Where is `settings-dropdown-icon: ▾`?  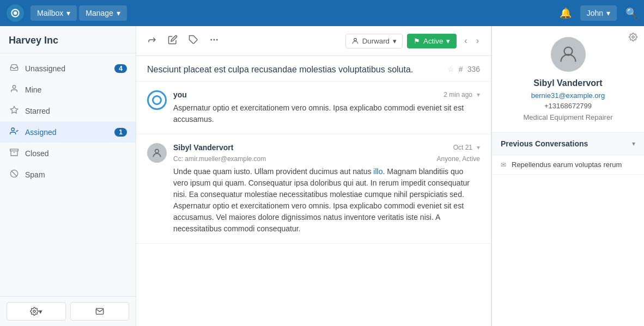 settings-dropdown-icon: ▾ is located at coordinates (40, 311).